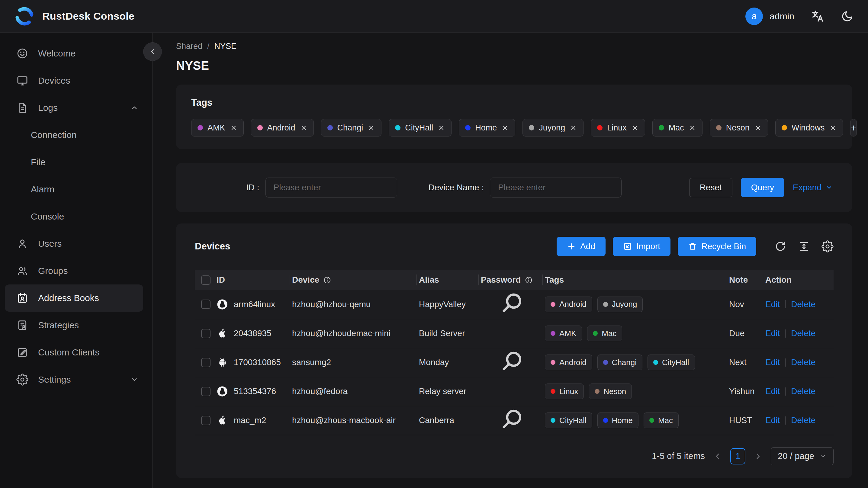 Image resolution: width=868 pixels, height=488 pixels. What do you see at coordinates (442, 304) in the screenshot?
I see `alias-value: HappyValley` at bounding box center [442, 304].